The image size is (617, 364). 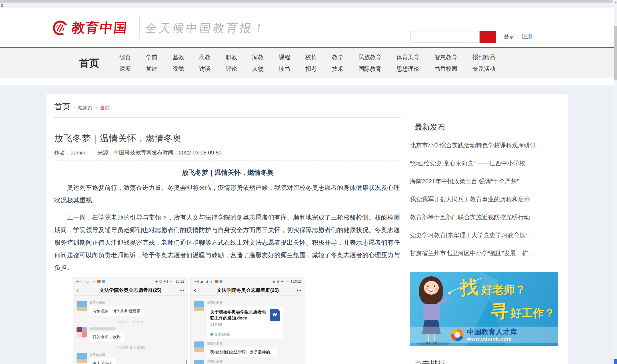 I want to click on message-bubble: 有情况第一时间先和我联系, so click(x=117, y=311).